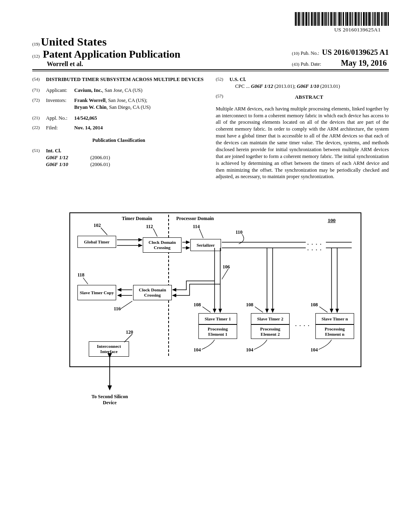  Describe the element at coordinates (119, 140) in the screenshot. I see `pub-class-heading: Publication Classification` at that location.